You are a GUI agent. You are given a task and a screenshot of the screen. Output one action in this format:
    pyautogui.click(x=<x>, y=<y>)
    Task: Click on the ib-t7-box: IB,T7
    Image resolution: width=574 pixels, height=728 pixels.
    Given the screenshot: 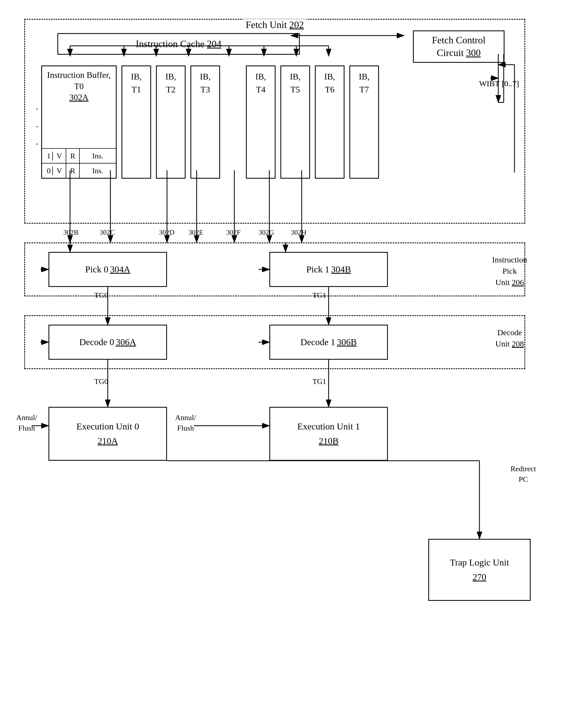 What is the action you would take?
    pyautogui.click(x=364, y=122)
    